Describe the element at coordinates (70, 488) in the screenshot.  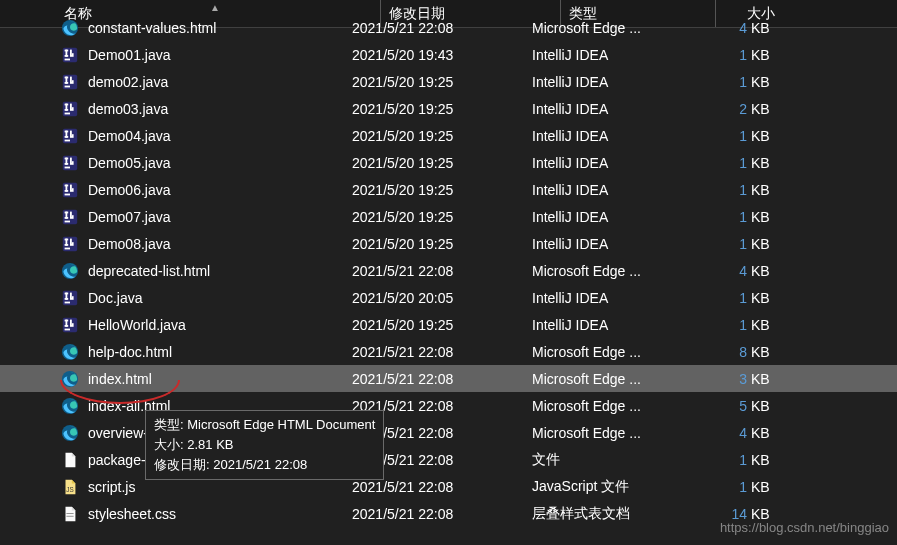
I see `svg-text: JS` at that location.